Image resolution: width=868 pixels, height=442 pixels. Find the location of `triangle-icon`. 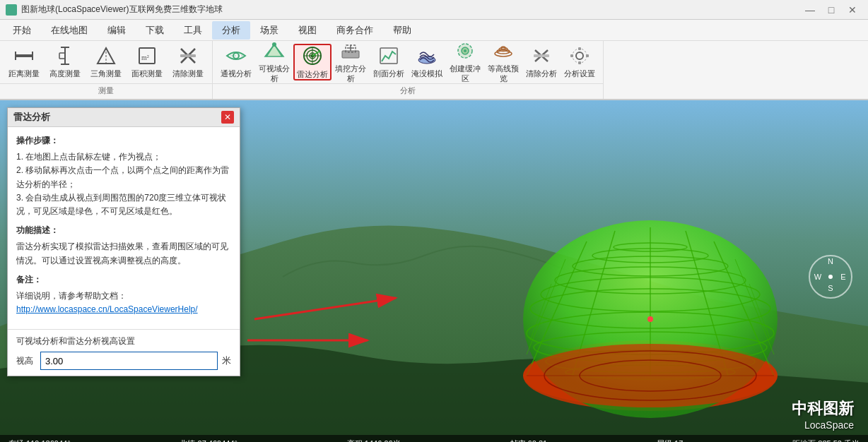

triangle-icon is located at coordinates (106, 56).